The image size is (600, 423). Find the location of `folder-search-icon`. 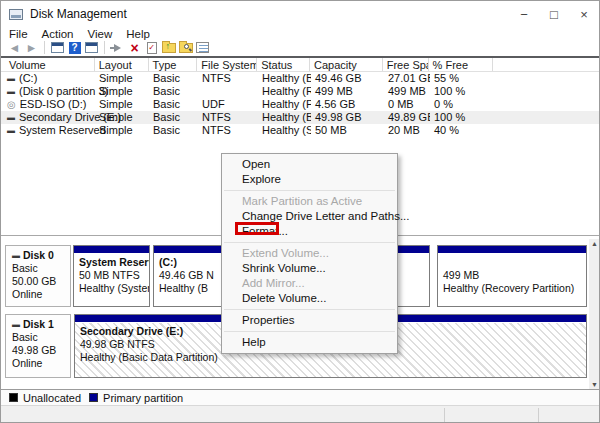

folder-search-icon is located at coordinates (186, 48).